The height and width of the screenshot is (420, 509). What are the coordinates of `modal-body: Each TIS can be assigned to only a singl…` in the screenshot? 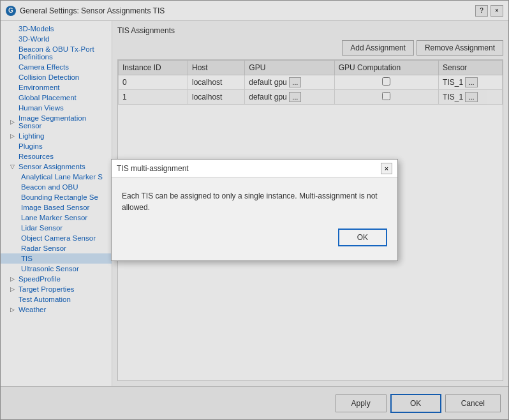 It's located at (255, 200).